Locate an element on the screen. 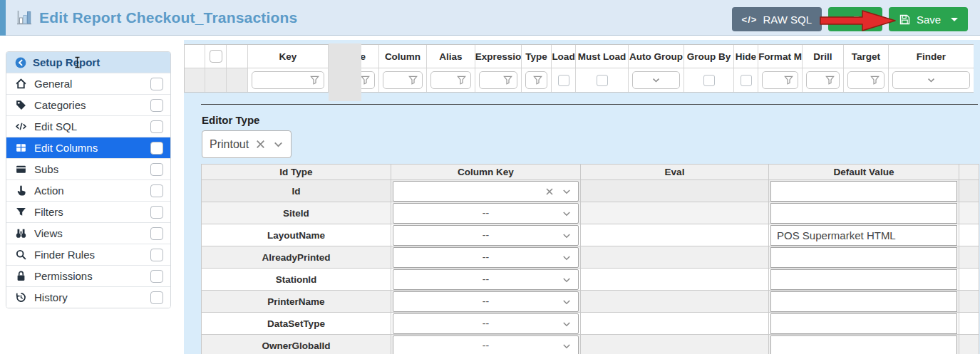 Image resolution: width=980 pixels, height=354 pixels. back-circle-icon is located at coordinates (21, 63).